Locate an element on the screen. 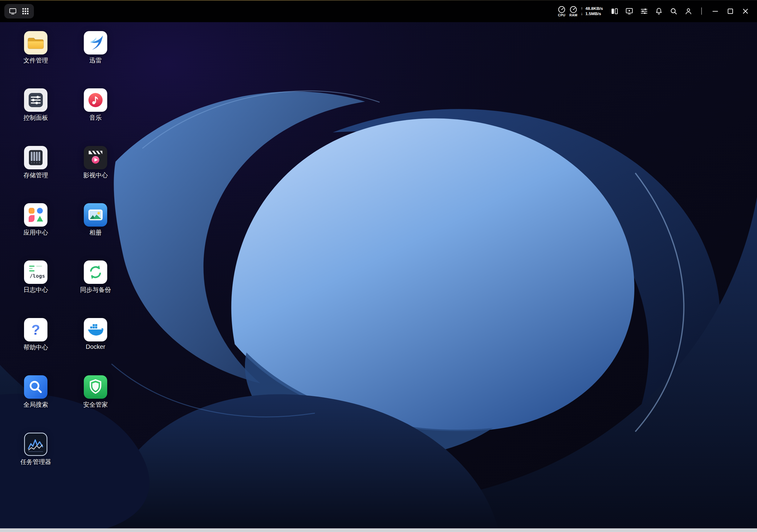 The width and height of the screenshot is (757, 532). question-icon: ? is located at coordinates (36, 329).